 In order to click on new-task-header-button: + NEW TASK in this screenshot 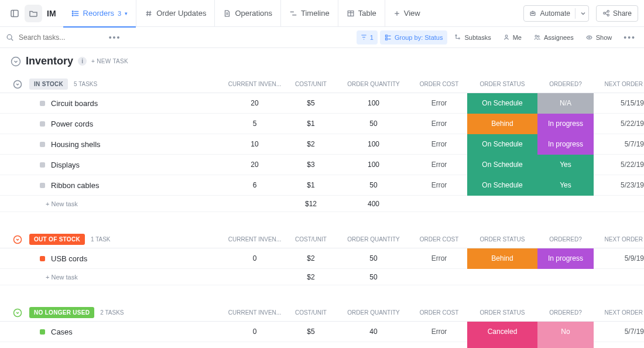, I will do `click(110, 61)`.